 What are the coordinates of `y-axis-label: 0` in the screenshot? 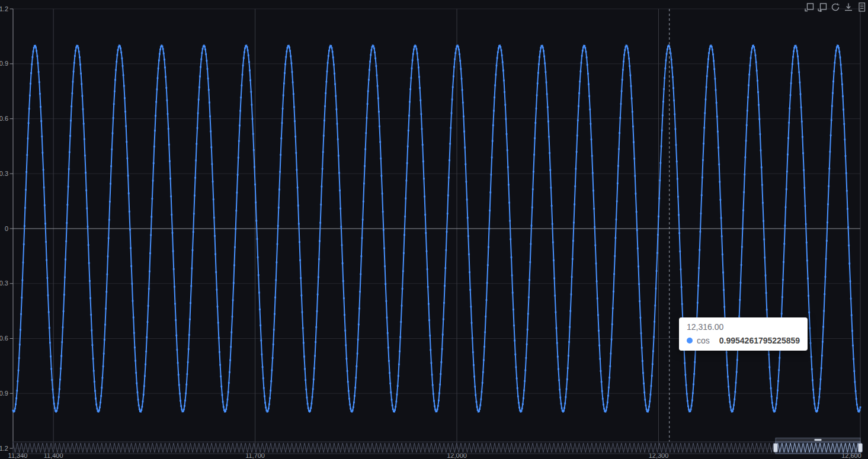 It's located at (7, 229).